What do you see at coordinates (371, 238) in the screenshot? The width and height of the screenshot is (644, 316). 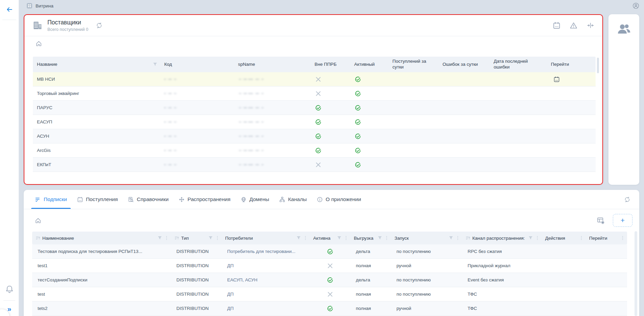 I see `column-header-upload: Выгрузка` at bounding box center [371, 238].